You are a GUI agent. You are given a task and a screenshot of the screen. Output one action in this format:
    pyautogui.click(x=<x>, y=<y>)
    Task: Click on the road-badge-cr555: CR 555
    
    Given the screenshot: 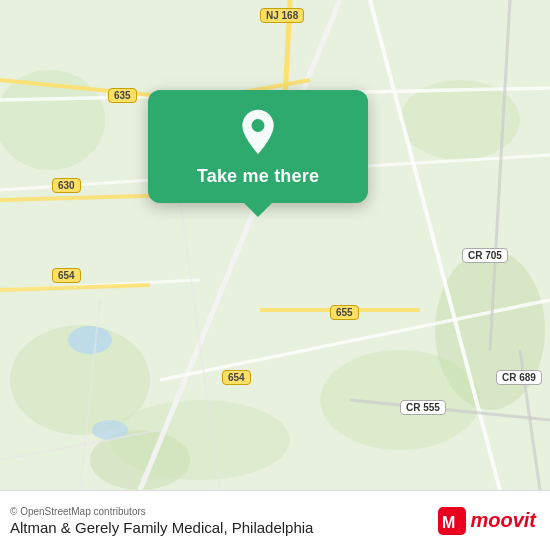 What is the action you would take?
    pyautogui.click(x=423, y=408)
    